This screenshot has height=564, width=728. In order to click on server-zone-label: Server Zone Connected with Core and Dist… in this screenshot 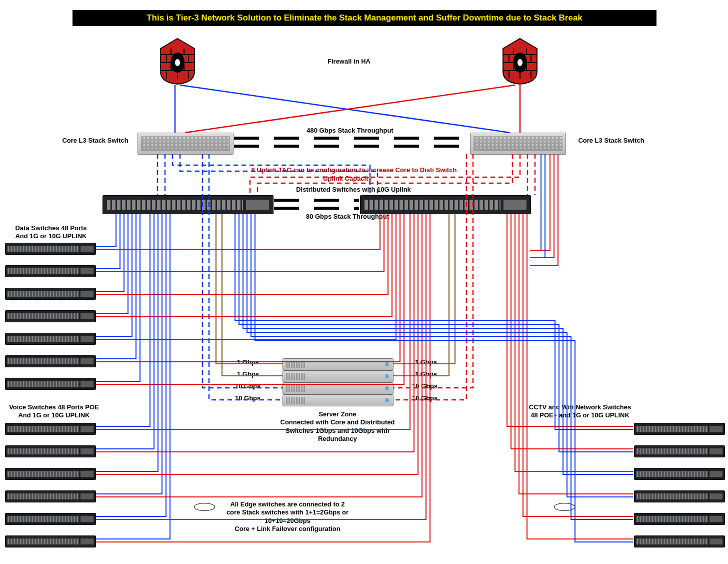, I will do `click(338, 426)`.